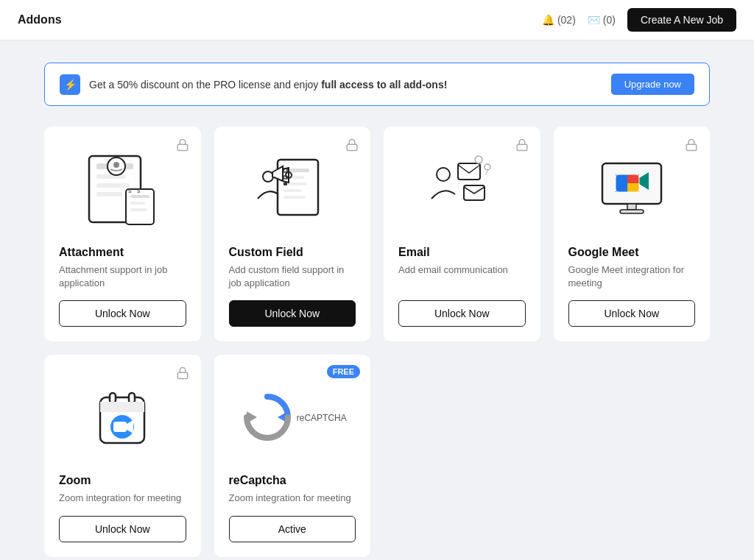 This screenshot has height=560, width=754. I want to click on page-title: Addons, so click(40, 20).